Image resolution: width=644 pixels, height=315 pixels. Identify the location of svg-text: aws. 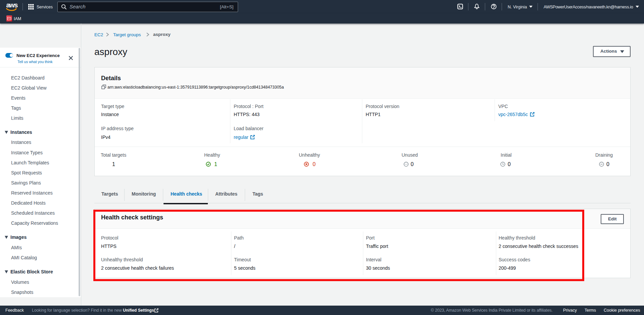
(12, 5).